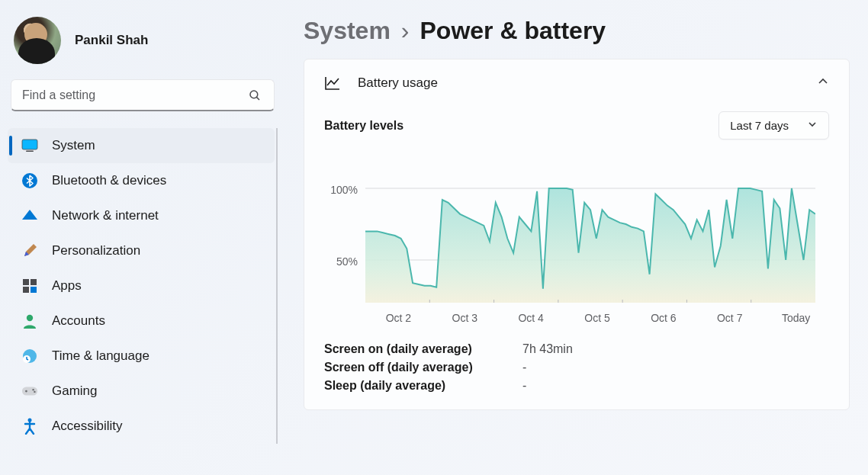 The width and height of the screenshot is (868, 475). I want to click on breadcrumb: System › Power & battery, so click(577, 30).